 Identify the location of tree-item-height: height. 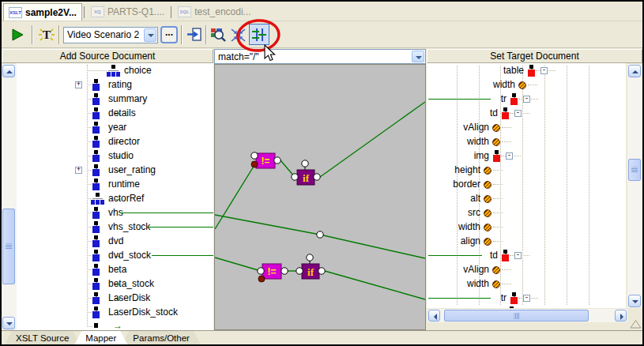
(526, 171).